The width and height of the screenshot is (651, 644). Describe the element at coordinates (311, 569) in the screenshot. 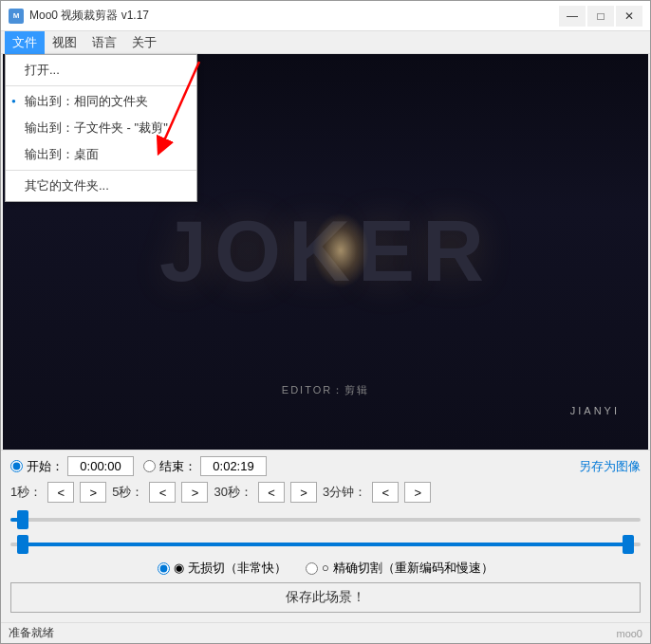

I see `precise-radio` at that location.